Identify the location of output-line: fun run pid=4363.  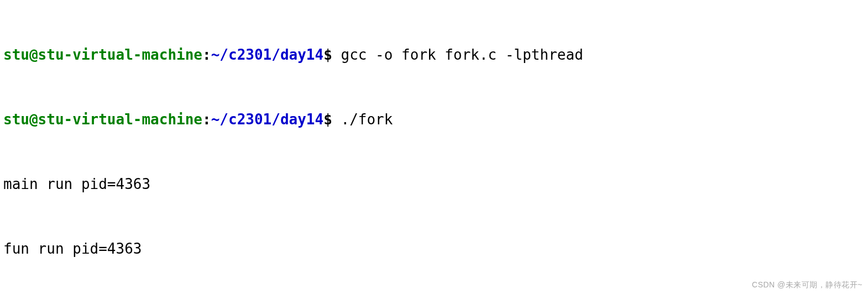
(434, 249).